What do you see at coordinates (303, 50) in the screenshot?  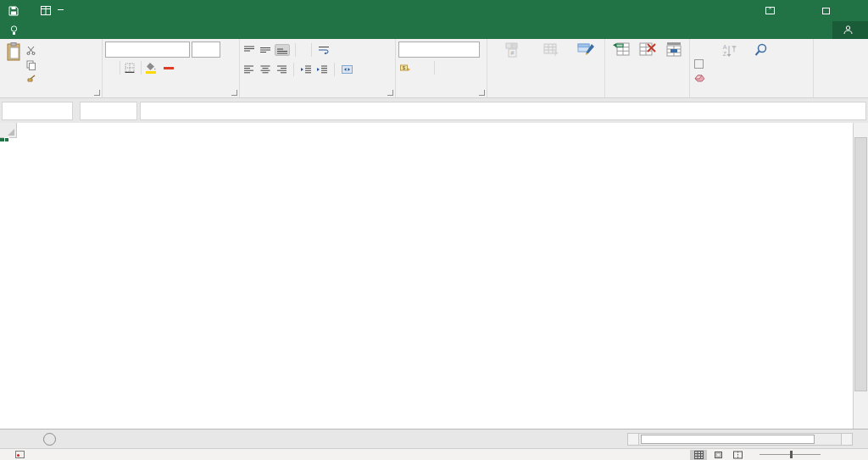 I see `orientation-button` at bounding box center [303, 50].